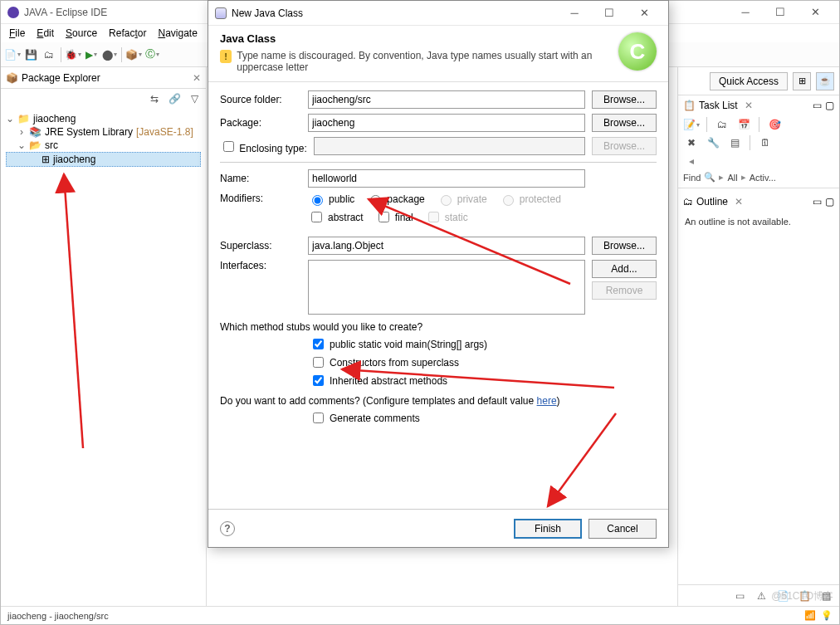 The image size is (840, 625). What do you see at coordinates (508, 201) in the screenshot?
I see `modifier-protected-radio` at bounding box center [508, 201].